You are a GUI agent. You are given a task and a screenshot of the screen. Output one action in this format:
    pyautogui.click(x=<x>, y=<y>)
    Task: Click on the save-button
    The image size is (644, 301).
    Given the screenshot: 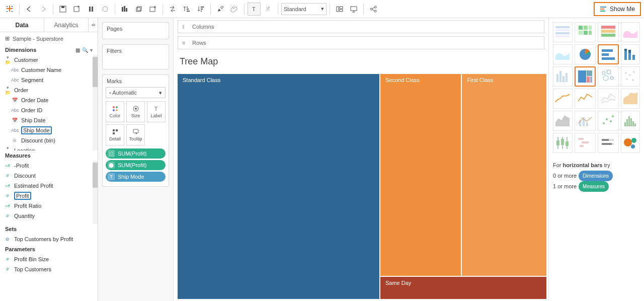 What is the action you would take?
    pyautogui.click(x=63, y=9)
    